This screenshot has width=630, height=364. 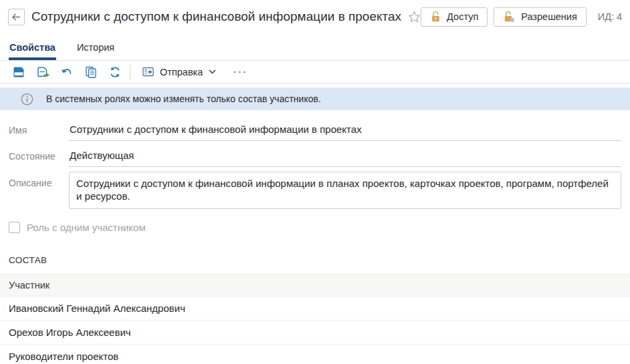 I want to click on save-button, so click(x=19, y=72).